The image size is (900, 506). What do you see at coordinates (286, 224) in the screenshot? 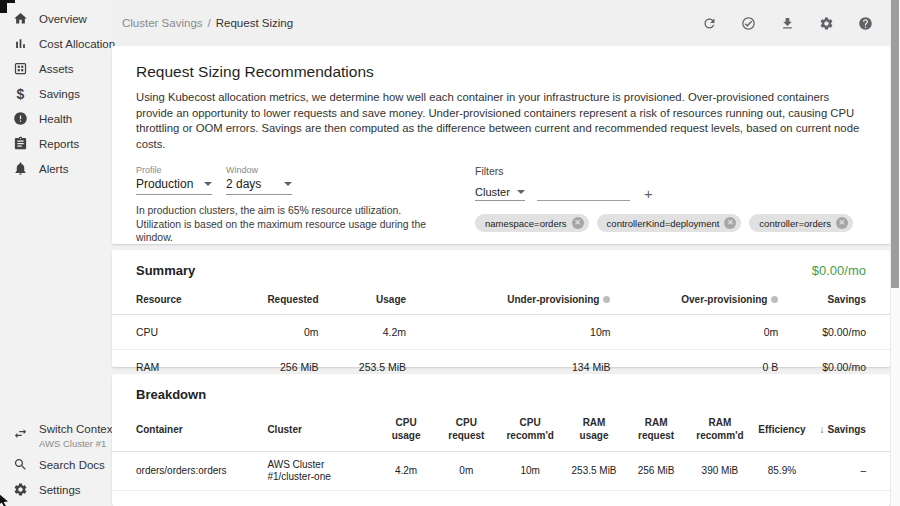
I see `profile-note: In production clusters, the aim is 65% r…` at bounding box center [286, 224].